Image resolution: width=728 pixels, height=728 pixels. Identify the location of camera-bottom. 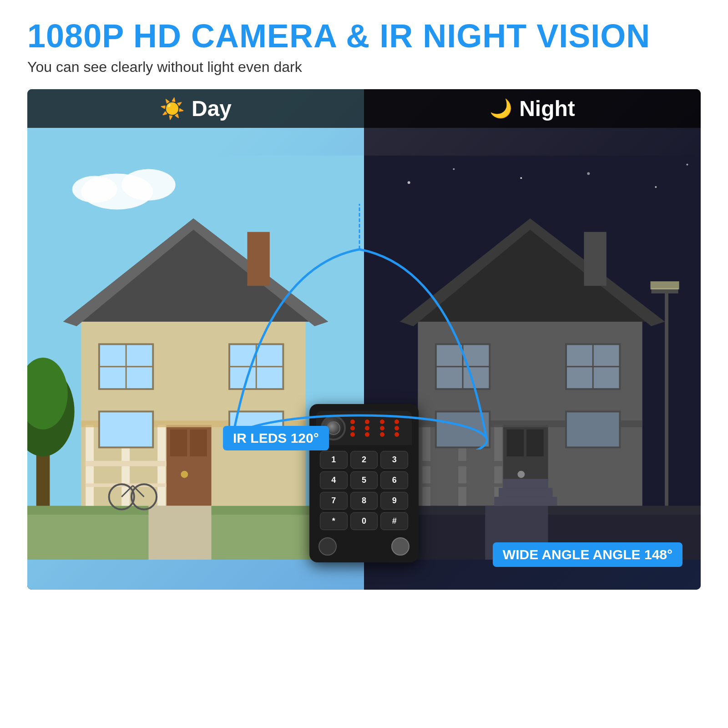
(364, 545).